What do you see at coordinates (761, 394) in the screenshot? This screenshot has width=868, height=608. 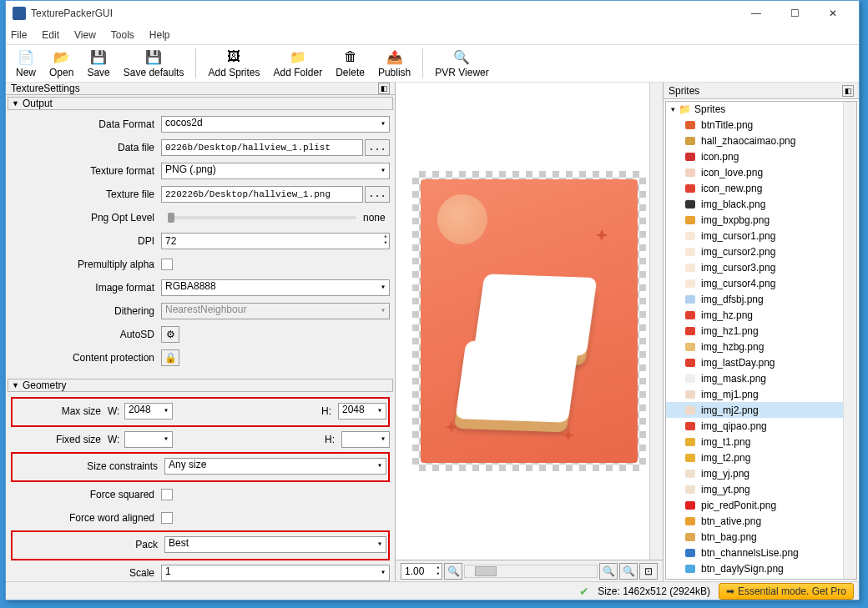 I see `sprite-item: img_mj1.png` at bounding box center [761, 394].